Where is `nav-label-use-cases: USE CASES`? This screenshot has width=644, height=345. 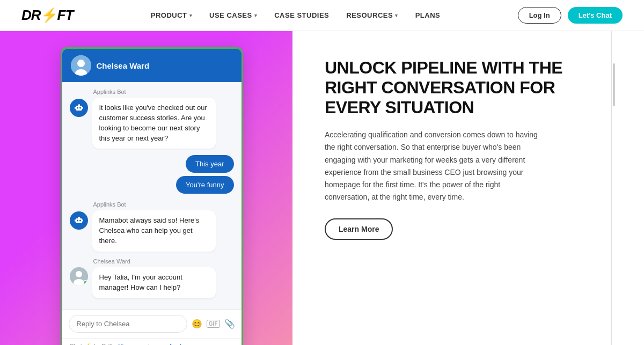 nav-label-use-cases: USE CASES is located at coordinates (231, 15).